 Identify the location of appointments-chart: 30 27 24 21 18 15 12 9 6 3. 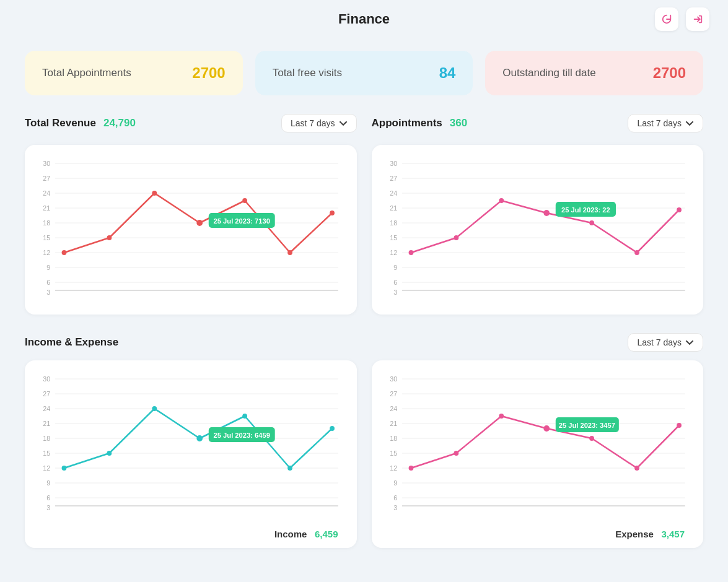
(535, 232).